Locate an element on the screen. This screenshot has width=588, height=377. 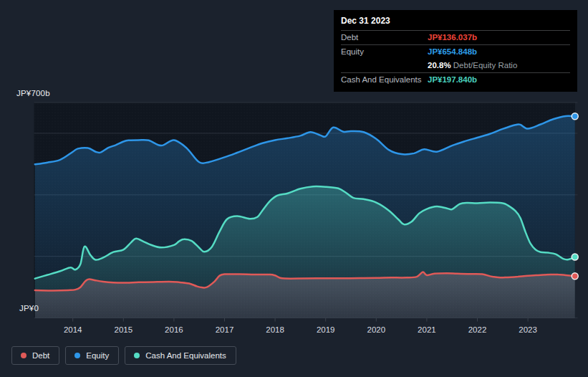
x-axis-label-2021: 2021 is located at coordinates (427, 330).